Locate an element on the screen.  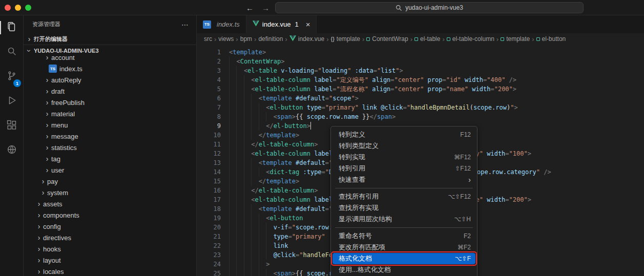
back-icon: ← is located at coordinates (250, 8).